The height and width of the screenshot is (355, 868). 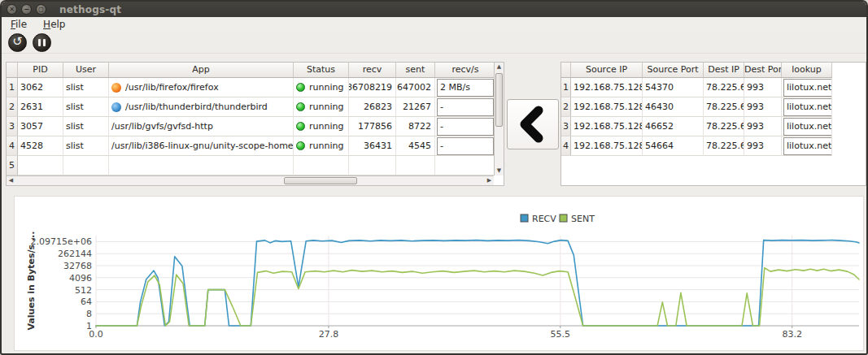 I want to click on process-table-hscrollbar: ◀ ▶, so click(x=251, y=180).